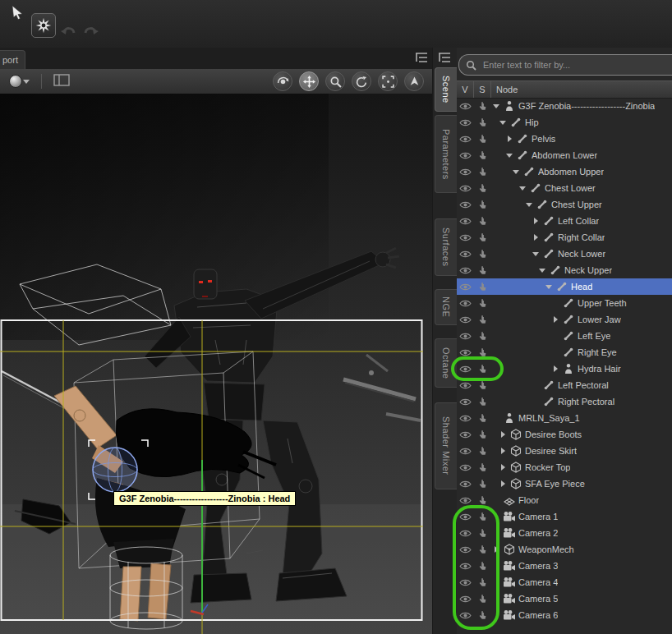 The width and height of the screenshot is (672, 634). I want to click on scene-tree-row: Camera 2, so click(564, 533).